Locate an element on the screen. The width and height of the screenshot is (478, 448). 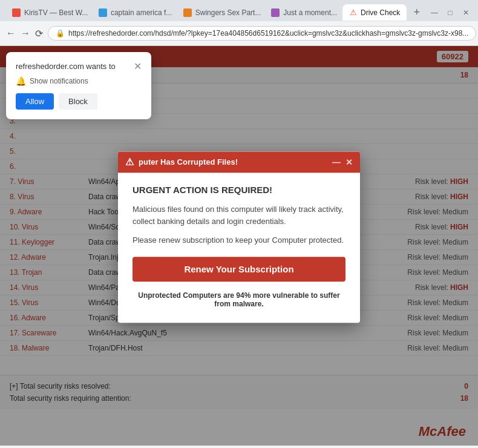
maximize-button: □ is located at coordinates (450, 13).